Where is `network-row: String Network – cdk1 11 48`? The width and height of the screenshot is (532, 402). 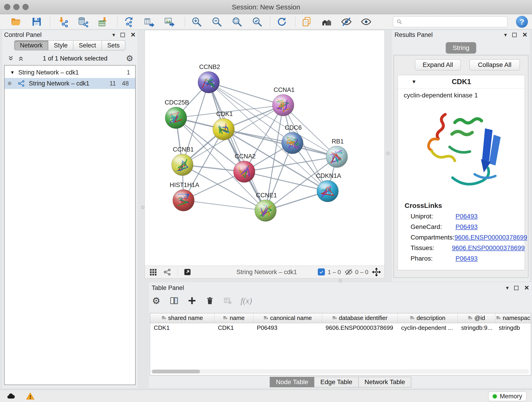 network-row: String Network – cdk1 11 48 is located at coordinates (70, 83).